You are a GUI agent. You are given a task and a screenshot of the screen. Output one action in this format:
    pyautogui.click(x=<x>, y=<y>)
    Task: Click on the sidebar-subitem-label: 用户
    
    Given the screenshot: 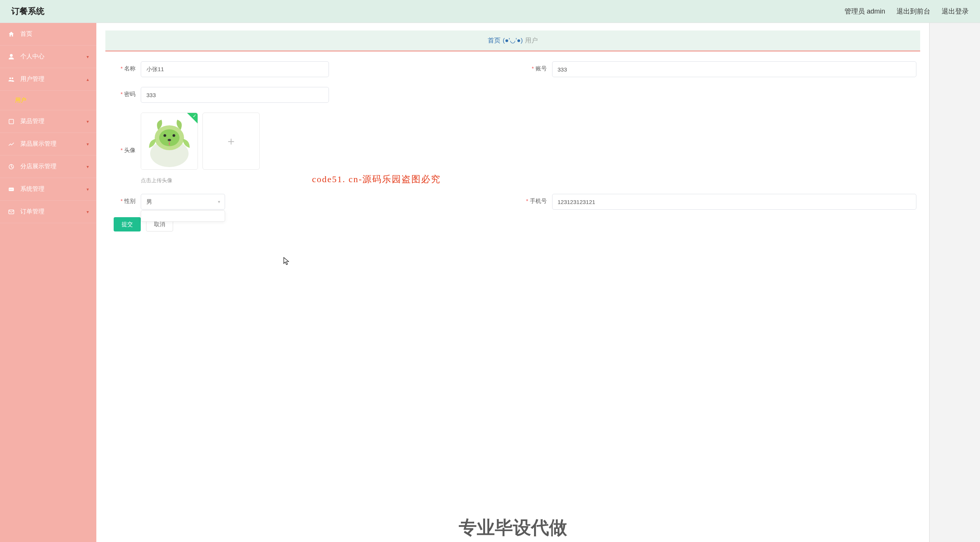 What is the action you would take?
    pyautogui.click(x=21, y=100)
    